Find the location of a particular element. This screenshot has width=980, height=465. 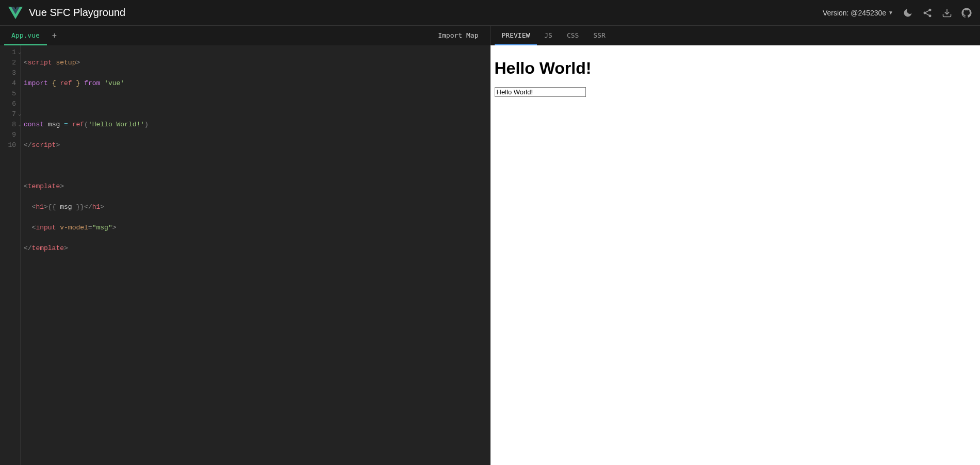

app-title: Vue SFC Playground is located at coordinates (426, 12).